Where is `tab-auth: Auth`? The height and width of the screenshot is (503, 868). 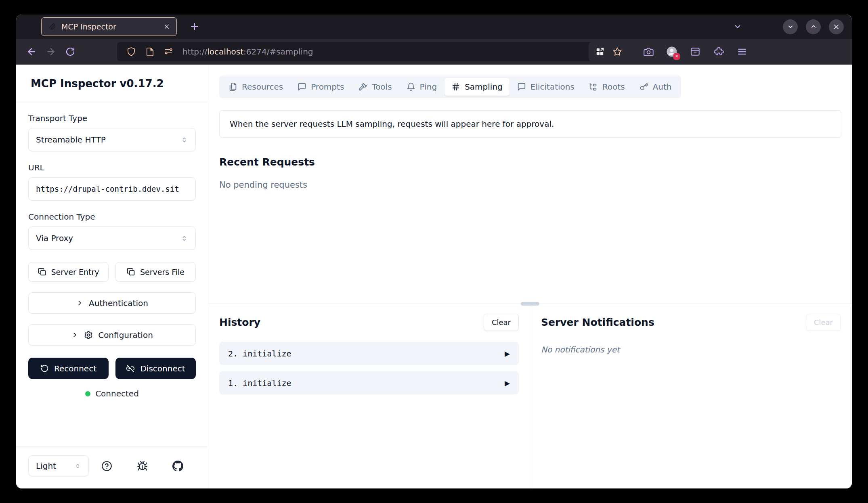
tab-auth: Auth is located at coordinates (656, 87).